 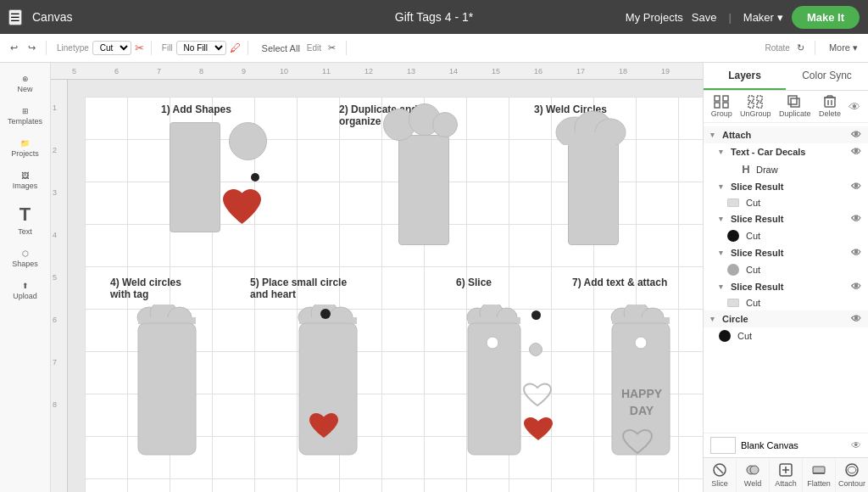 I want to click on step2-rect, so click(x=424, y=190).